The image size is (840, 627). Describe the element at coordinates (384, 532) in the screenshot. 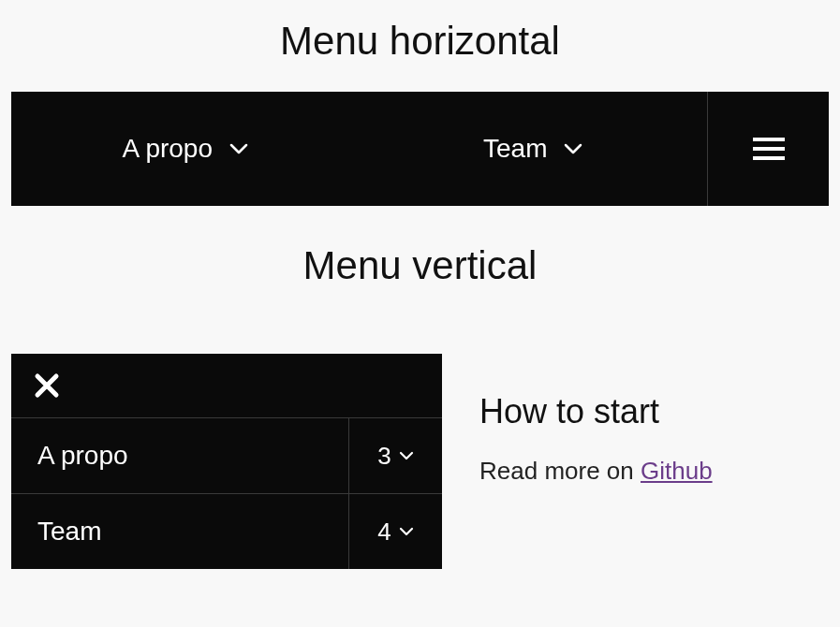

I see `vmenu-count-value: 4` at that location.